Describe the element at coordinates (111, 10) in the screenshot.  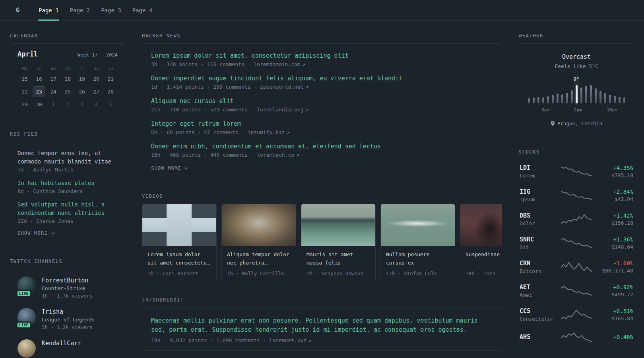
I see `tab-page-3: Page 3` at that location.